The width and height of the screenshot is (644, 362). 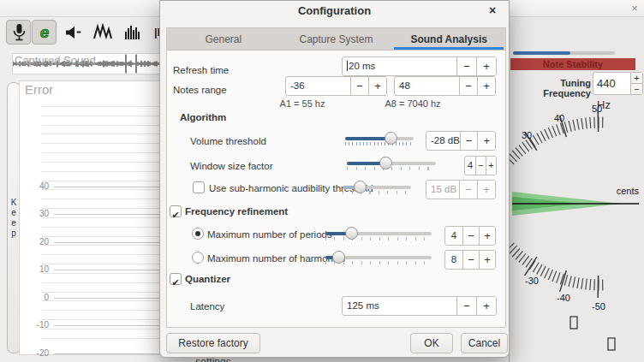 What do you see at coordinates (379, 139) in the screenshot?
I see `volume-threshold-slider` at bounding box center [379, 139].